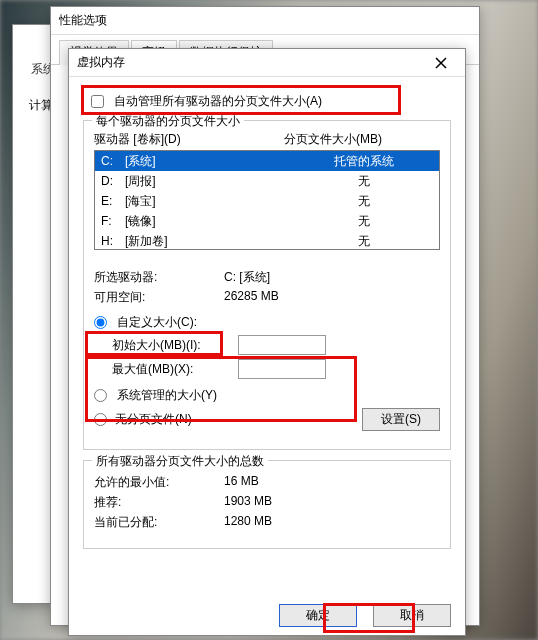 This screenshot has width=538, height=640. I want to click on drive-volume: [海宝], so click(210, 201).